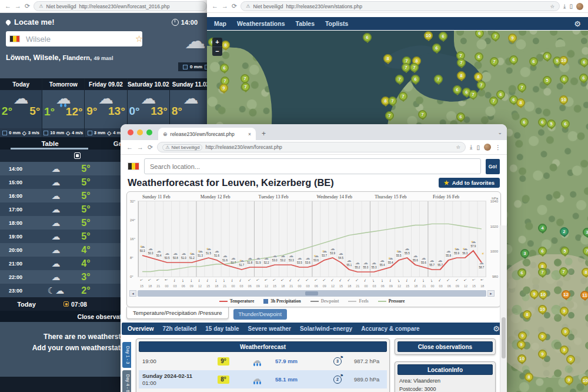 The height and width of the screenshot is (392, 588). Describe the element at coordinates (74, 39) in the screenshot. I see `location-search: ☆` at that location.